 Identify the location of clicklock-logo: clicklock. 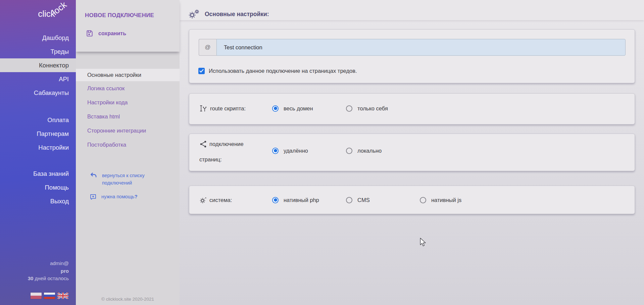
(54, 14).